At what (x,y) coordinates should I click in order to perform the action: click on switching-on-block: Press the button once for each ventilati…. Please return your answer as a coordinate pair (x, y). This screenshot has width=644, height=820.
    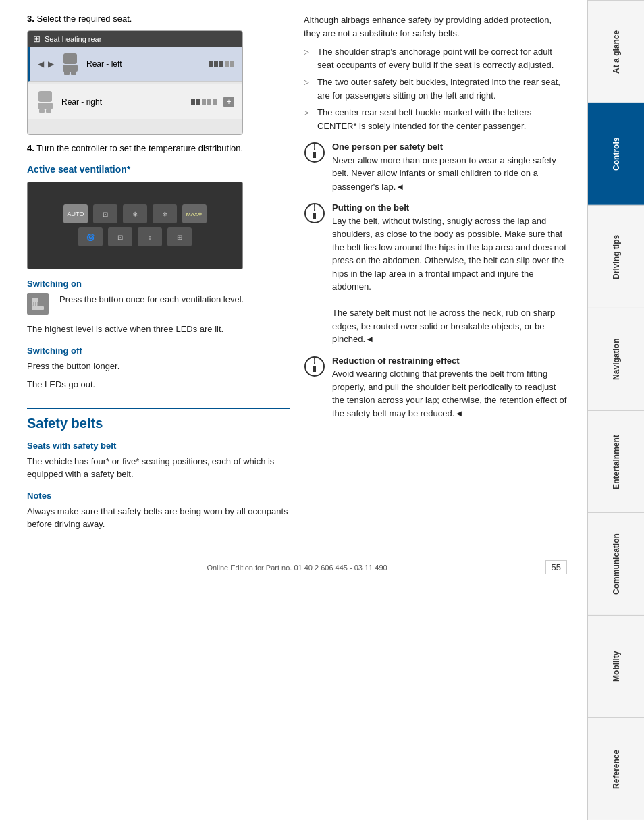
    Looking at the image, I should click on (159, 305).